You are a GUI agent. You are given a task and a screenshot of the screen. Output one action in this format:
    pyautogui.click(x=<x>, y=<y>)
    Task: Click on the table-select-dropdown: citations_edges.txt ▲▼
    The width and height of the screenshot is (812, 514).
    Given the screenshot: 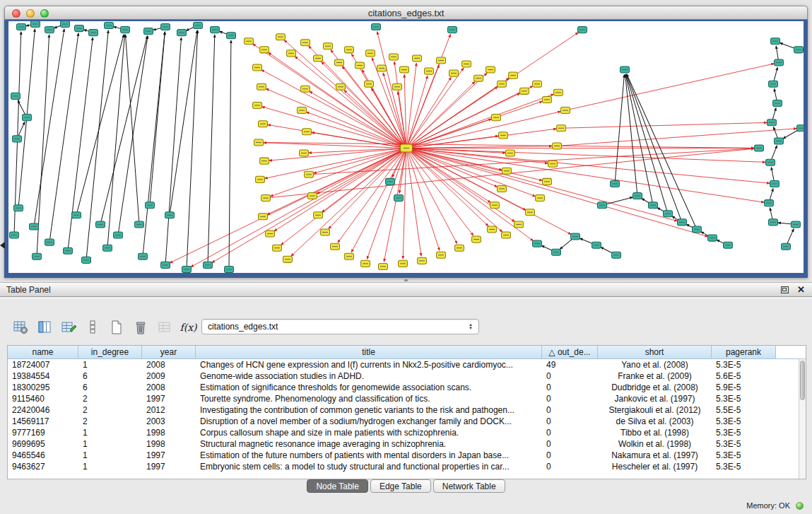 What is the action you would take?
    pyautogui.click(x=341, y=327)
    